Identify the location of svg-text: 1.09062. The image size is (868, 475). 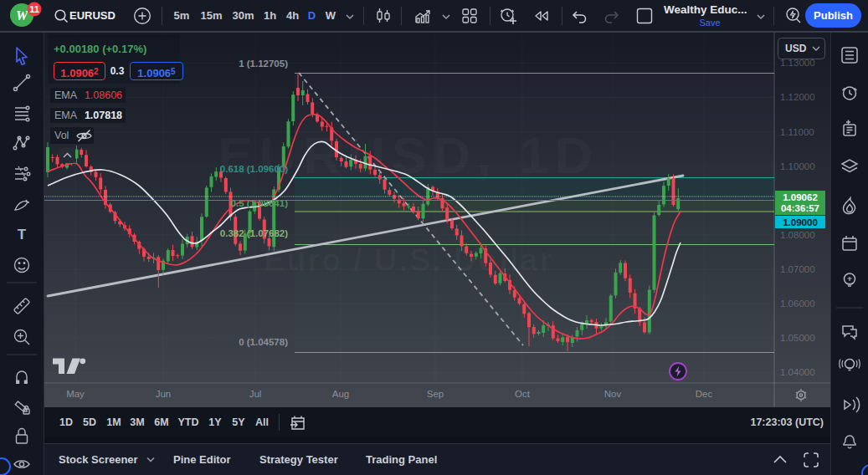
(800, 197).